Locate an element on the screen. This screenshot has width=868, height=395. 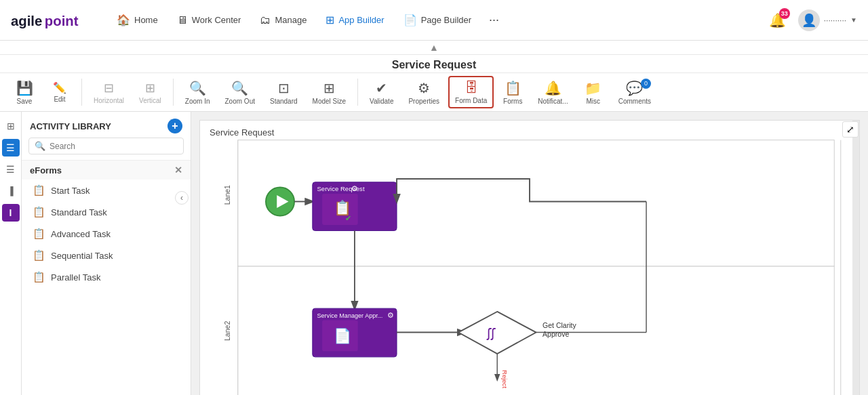
user-name: ·········· is located at coordinates (835, 20).